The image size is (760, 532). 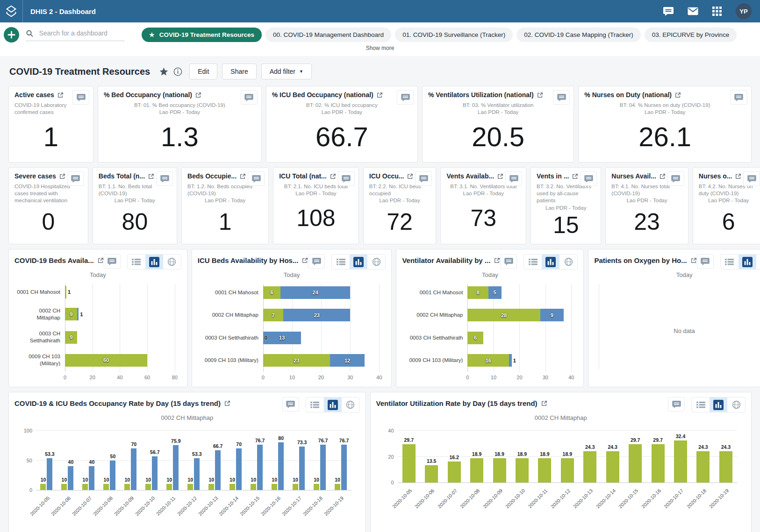 I want to click on star-icon, so click(x=164, y=72).